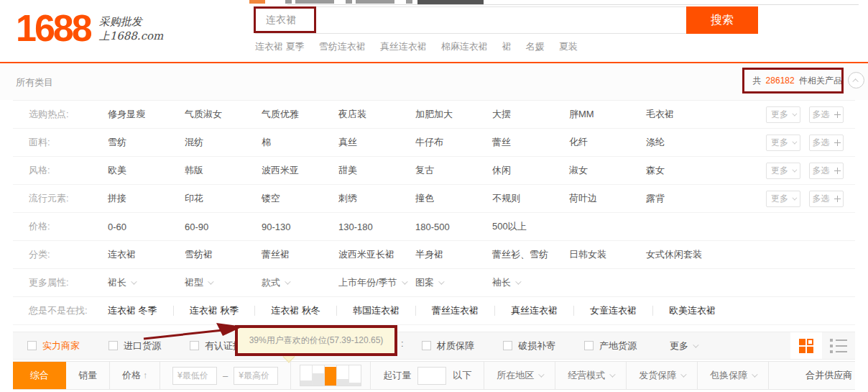  Describe the element at coordinates (147, 227) in the screenshot. I see `filter-option: 0-60` at that location.